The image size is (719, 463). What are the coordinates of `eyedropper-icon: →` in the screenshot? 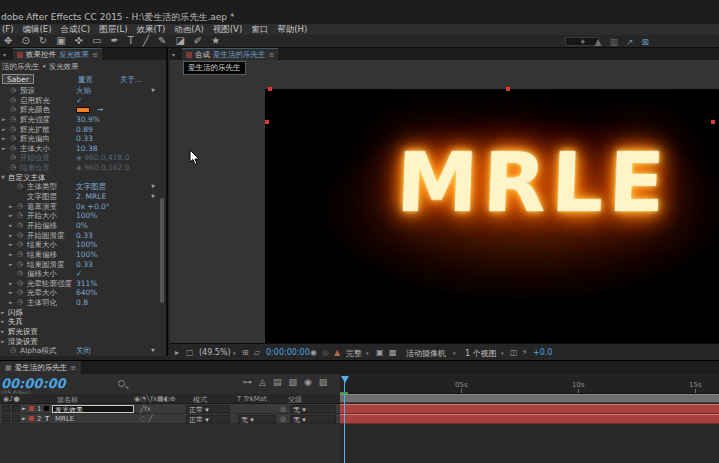 It's located at (100, 110).